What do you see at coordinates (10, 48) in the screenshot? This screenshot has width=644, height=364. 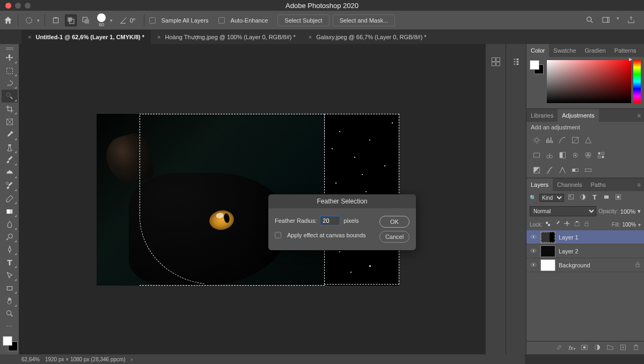 I see `toolbar-handle` at bounding box center [10, 48].